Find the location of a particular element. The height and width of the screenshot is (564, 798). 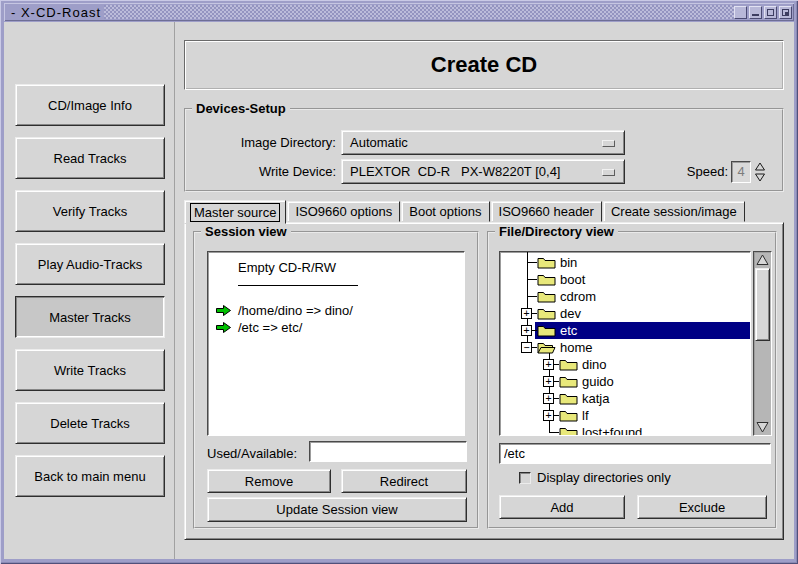

tree-item-label: dino is located at coordinates (594, 364).